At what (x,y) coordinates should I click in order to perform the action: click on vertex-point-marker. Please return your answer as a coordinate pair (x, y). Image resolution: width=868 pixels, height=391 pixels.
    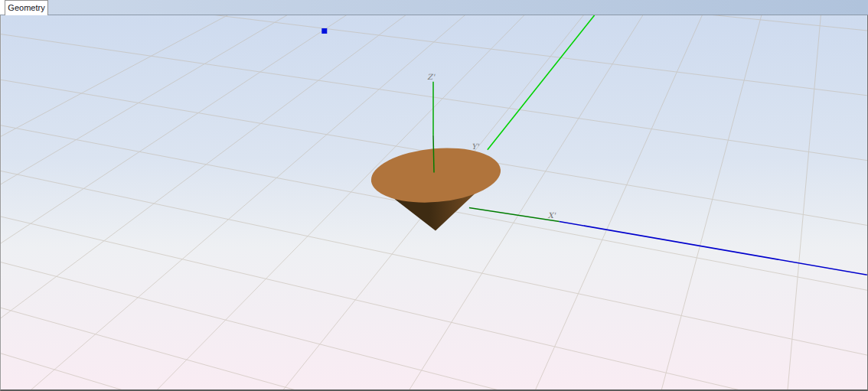
    Looking at the image, I should click on (325, 31).